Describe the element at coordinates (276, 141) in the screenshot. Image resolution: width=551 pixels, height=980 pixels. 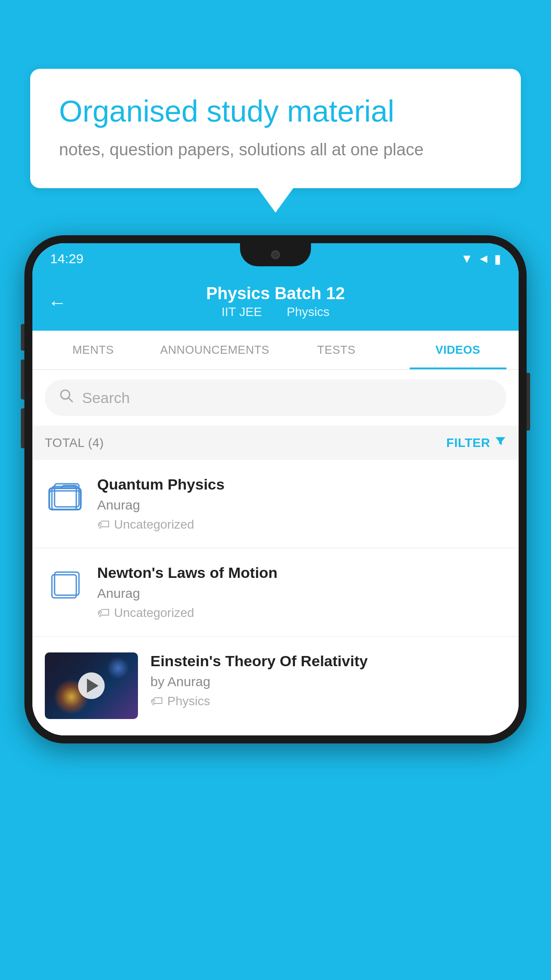
I see `speech-bubble-container: Organised study material notes, question…` at that location.